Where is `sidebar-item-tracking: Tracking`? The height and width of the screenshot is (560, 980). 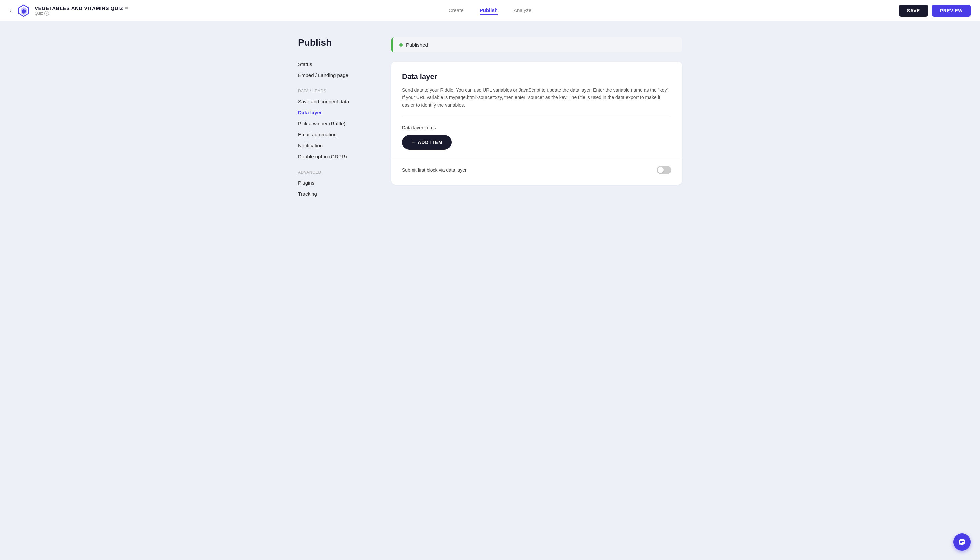
sidebar-item-tracking: Tracking is located at coordinates (339, 194).